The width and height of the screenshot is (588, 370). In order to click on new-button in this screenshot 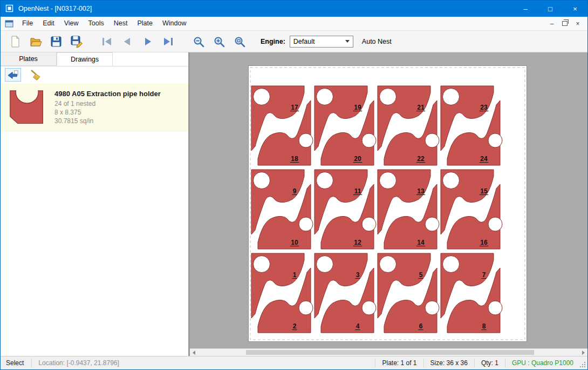, I will do `click(15, 42)`.